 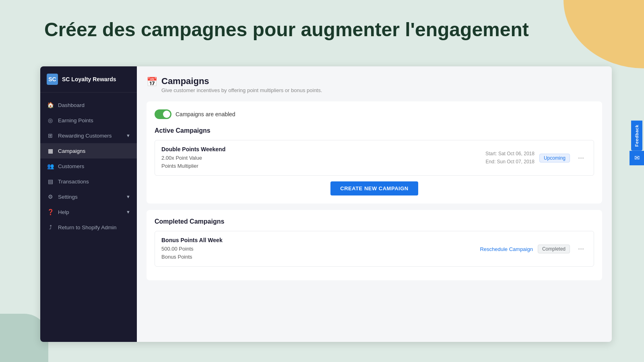 I want to click on campaign-actions: Reschedule Campaign, so click(x=506, y=249).